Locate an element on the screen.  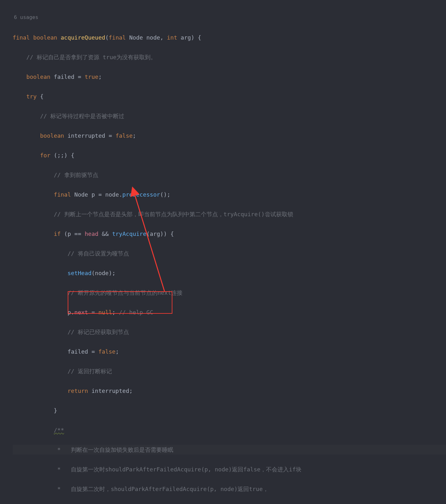
code-line: try { is located at coordinates (229, 96).